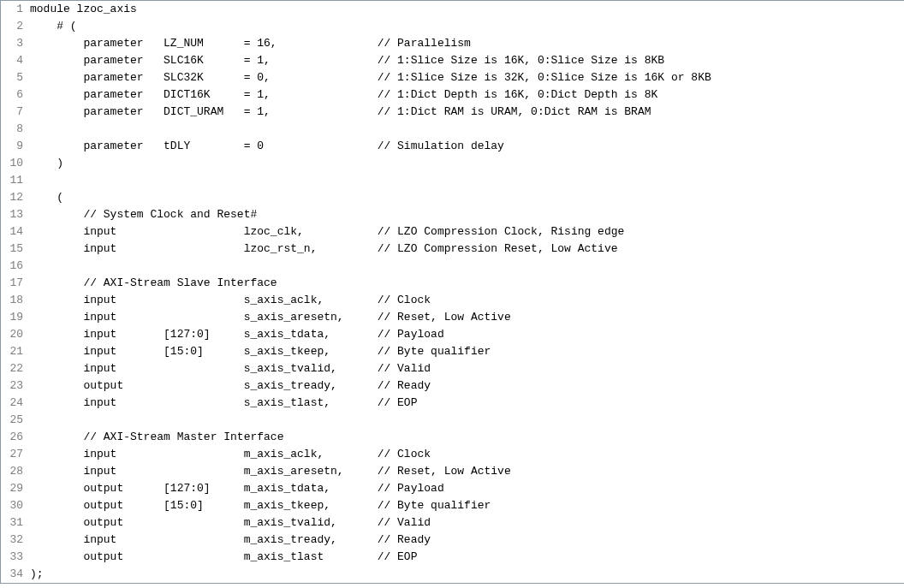 The width and height of the screenshot is (904, 588). What do you see at coordinates (467, 232) in the screenshot?
I see `code-line: input lzoc_clk, // LZO Compression Clock…` at bounding box center [467, 232].